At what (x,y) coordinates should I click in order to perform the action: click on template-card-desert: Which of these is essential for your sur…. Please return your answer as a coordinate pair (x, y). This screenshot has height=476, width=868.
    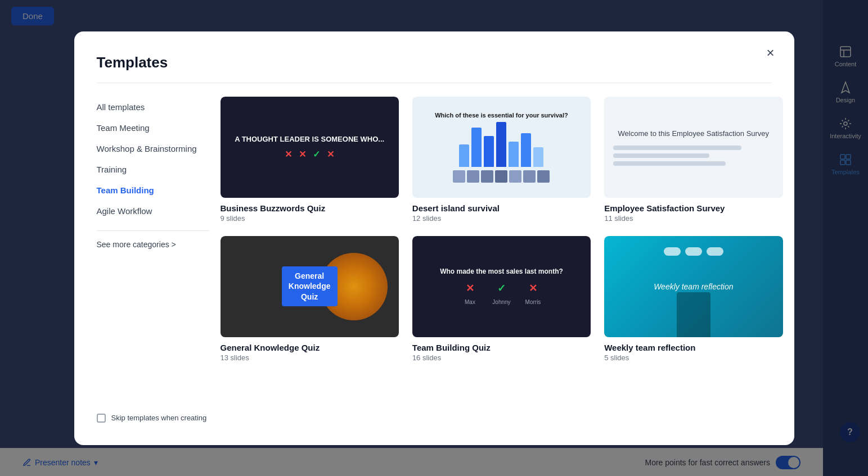
    Looking at the image, I should click on (502, 160).